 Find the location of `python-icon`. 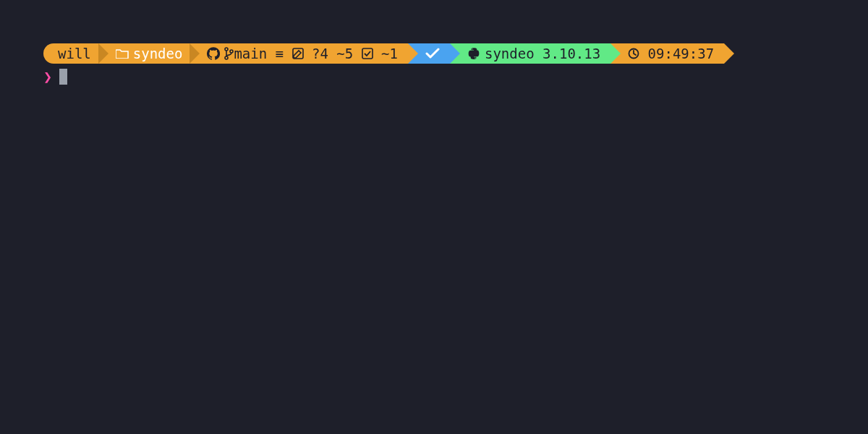

python-icon is located at coordinates (474, 54).